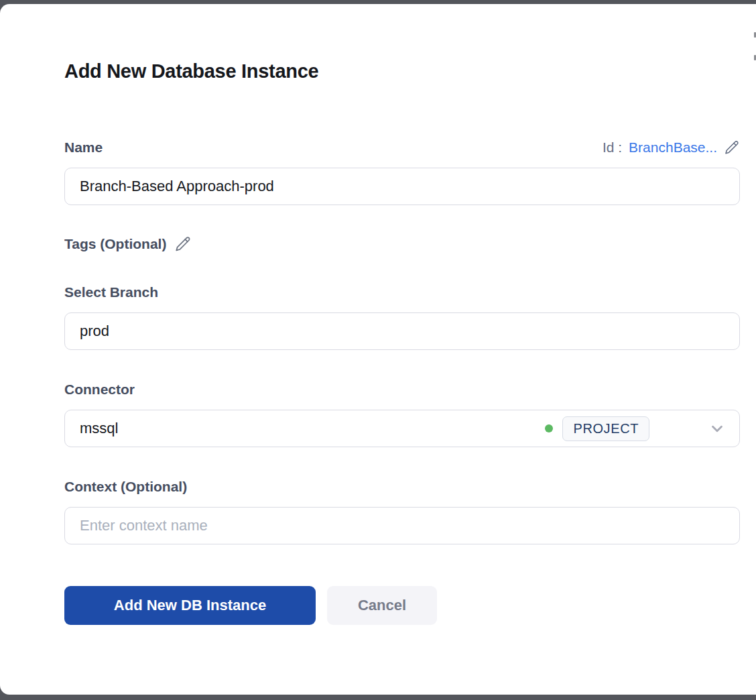 This screenshot has width=756, height=700. Describe the element at coordinates (755, 46) in the screenshot. I see `cropped-edge-artifact` at that location.